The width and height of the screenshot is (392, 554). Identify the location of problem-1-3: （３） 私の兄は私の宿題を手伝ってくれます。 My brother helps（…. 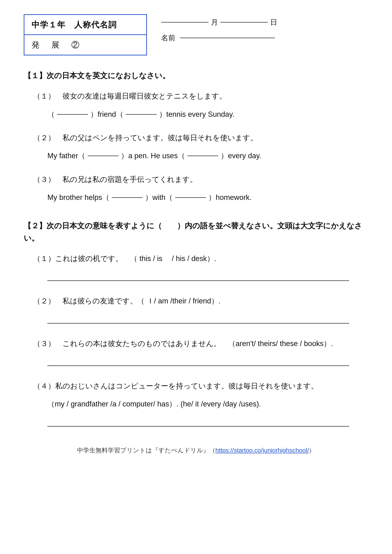
(201, 190).